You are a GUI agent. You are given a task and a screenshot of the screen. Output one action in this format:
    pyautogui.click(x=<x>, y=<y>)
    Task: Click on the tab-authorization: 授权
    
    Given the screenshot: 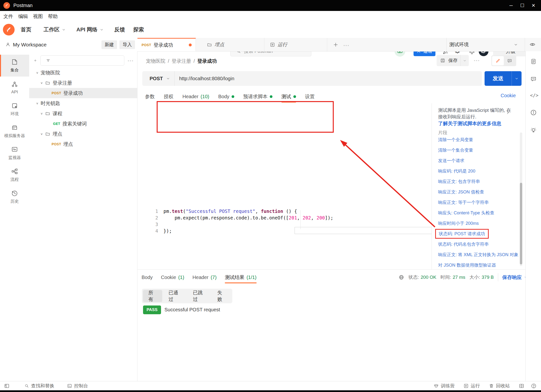 What is the action you would take?
    pyautogui.click(x=169, y=96)
    